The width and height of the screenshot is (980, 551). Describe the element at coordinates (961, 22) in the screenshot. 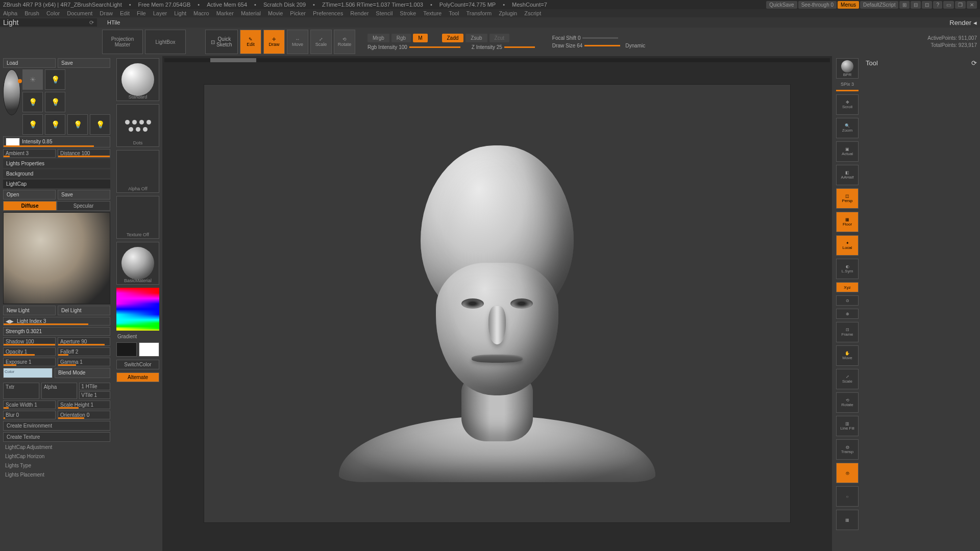

I see `render-label: Render` at that location.